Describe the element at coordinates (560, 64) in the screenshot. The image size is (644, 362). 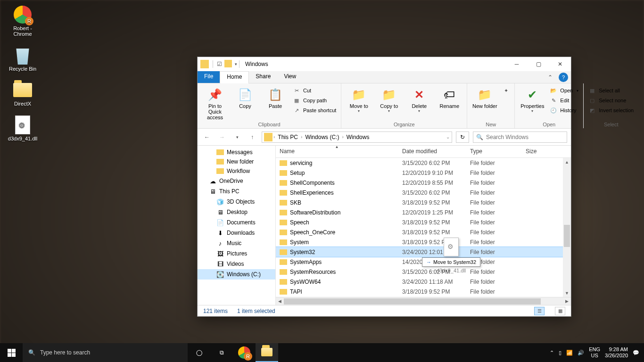
I see `close-button: ✕` at that location.